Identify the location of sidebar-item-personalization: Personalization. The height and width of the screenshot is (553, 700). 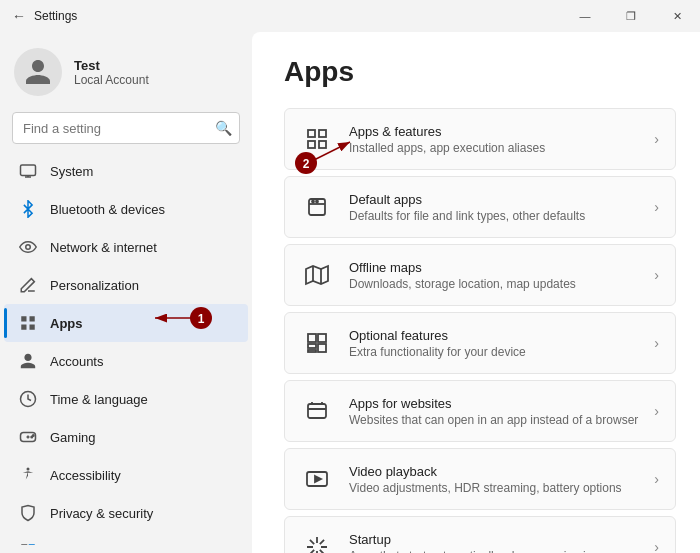
(126, 285).